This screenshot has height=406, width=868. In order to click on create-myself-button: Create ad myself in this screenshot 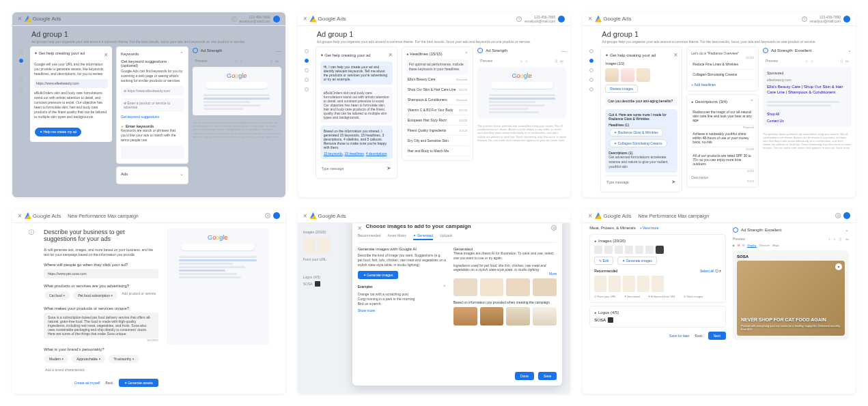, I will do `click(87, 383)`.